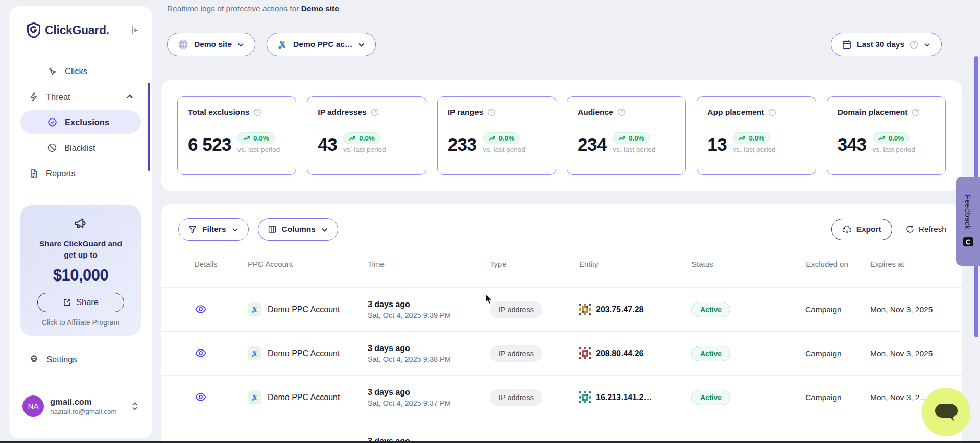 The width and height of the screenshot is (980, 443). What do you see at coordinates (81, 302) in the screenshot?
I see `share-button: Share` at bounding box center [81, 302].